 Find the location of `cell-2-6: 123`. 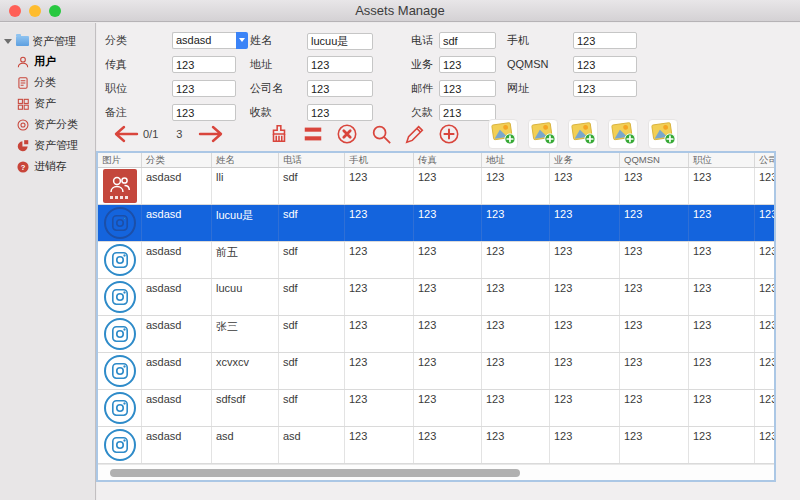

cell-2-6: 123 is located at coordinates (585, 260).